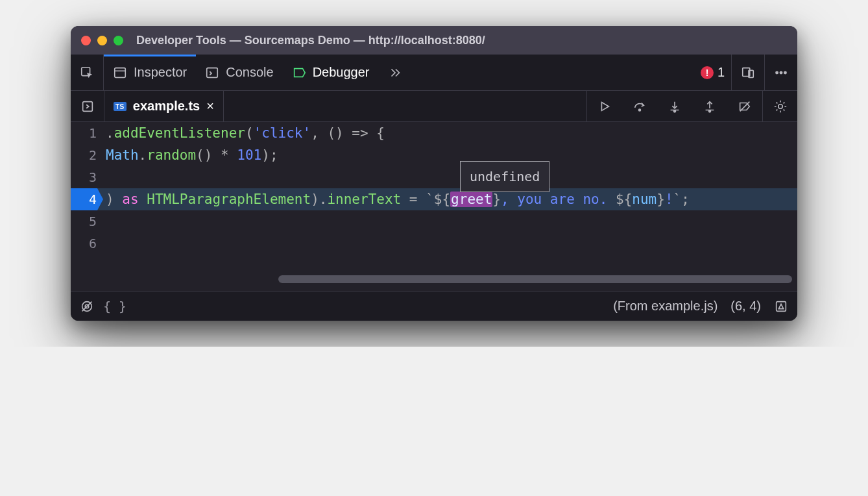 This screenshot has height=496, width=868. Describe the element at coordinates (748, 73) in the screenshot. I see `devices-icon` at that location.